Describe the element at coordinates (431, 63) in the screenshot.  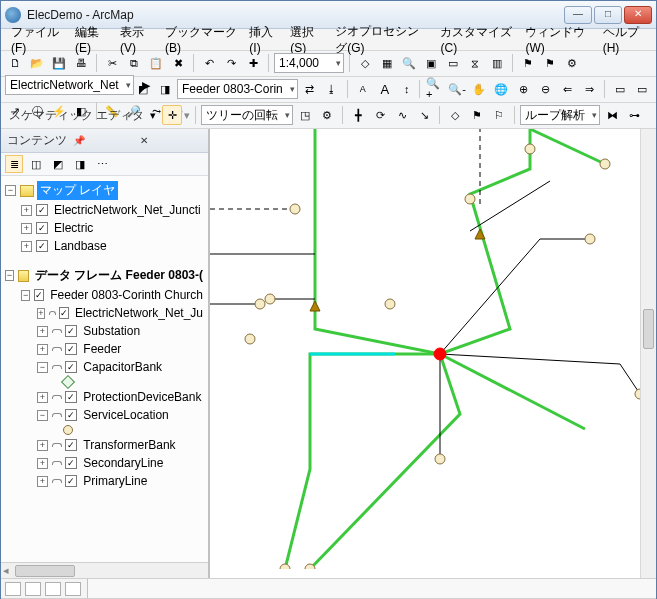
I see `arccatalog-icon: ▣` at that location.